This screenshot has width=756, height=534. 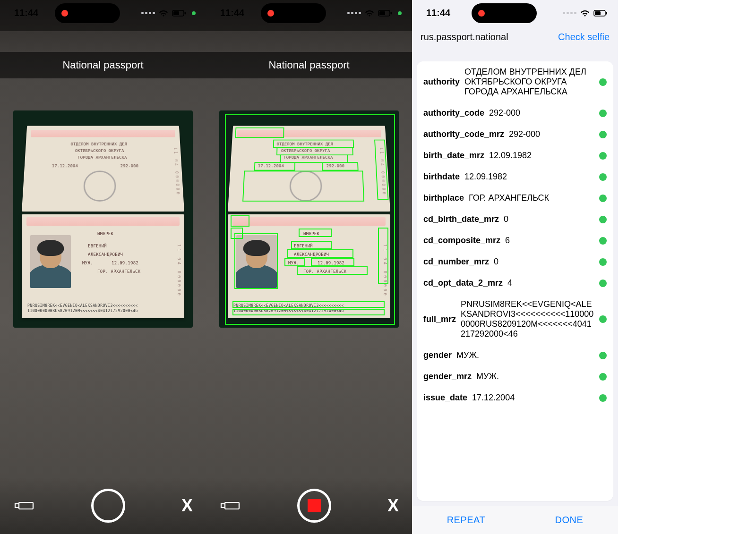 What do you see at coordinates (439, 319) in the screenshot?
I see `field-key: full_mrz` at bounding box center [439, 319].